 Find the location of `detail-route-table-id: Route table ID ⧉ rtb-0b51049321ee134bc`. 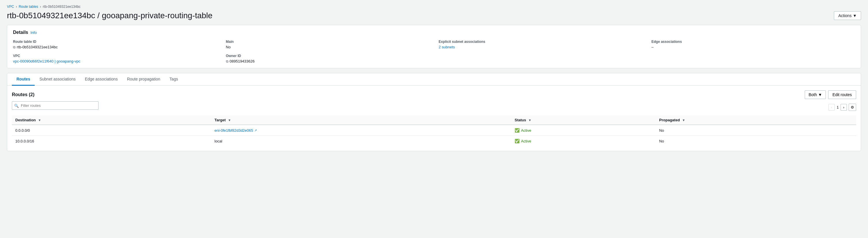

detail-route-table-id: Route table ID ⧉ rtb-0b51049321ee134bc is located at coordinates (115, 45).